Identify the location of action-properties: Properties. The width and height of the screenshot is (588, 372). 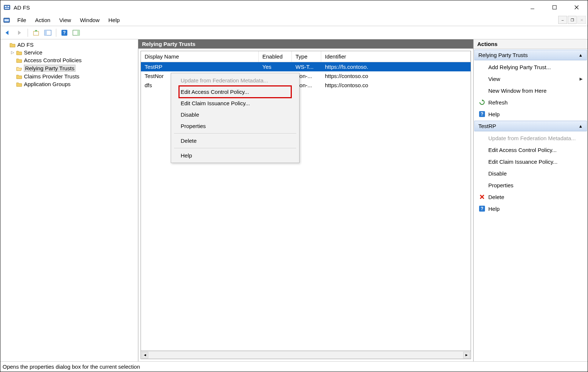
(531, 185).